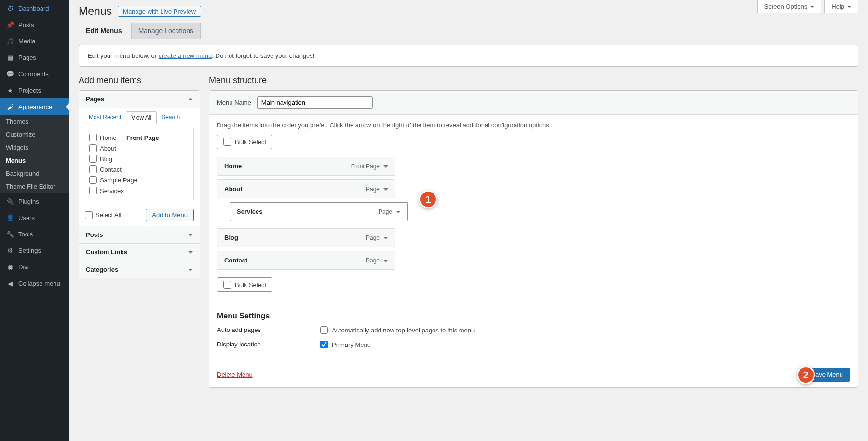 This screenshot has width=868, height=441. Describe the element at coordinates (185, 56) in the screenshot. I see `create-new-menu-link: create a new menu` at that location.